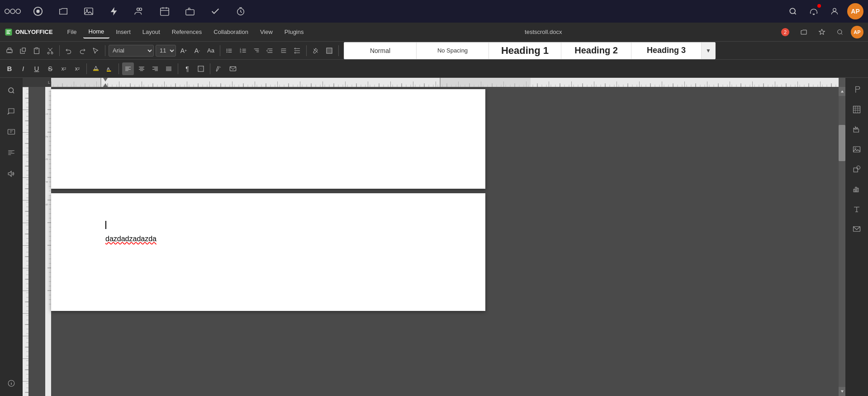 Image resolution: width=868 pixels, height=396 pixels. Describe the element at coordinates (131, 51) in the screenshot. I see `font-family-select: Arial` at that location.